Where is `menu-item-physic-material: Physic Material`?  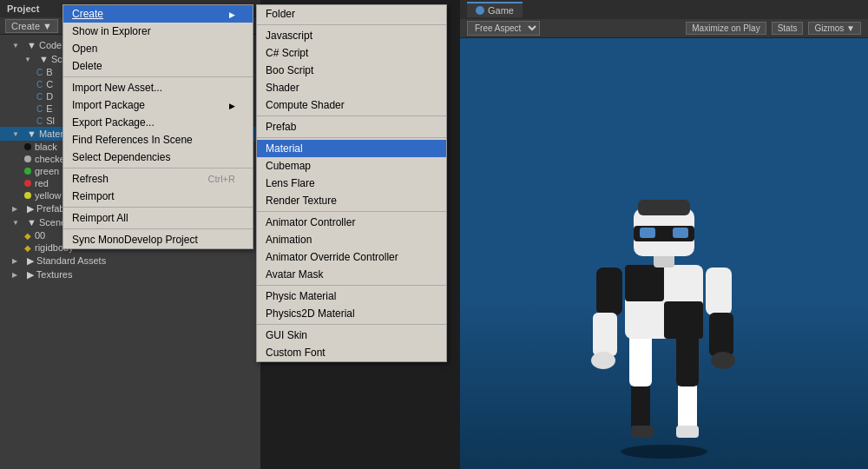
menu-item-physic-material: Physic Material is located at coordinates (352, 296).